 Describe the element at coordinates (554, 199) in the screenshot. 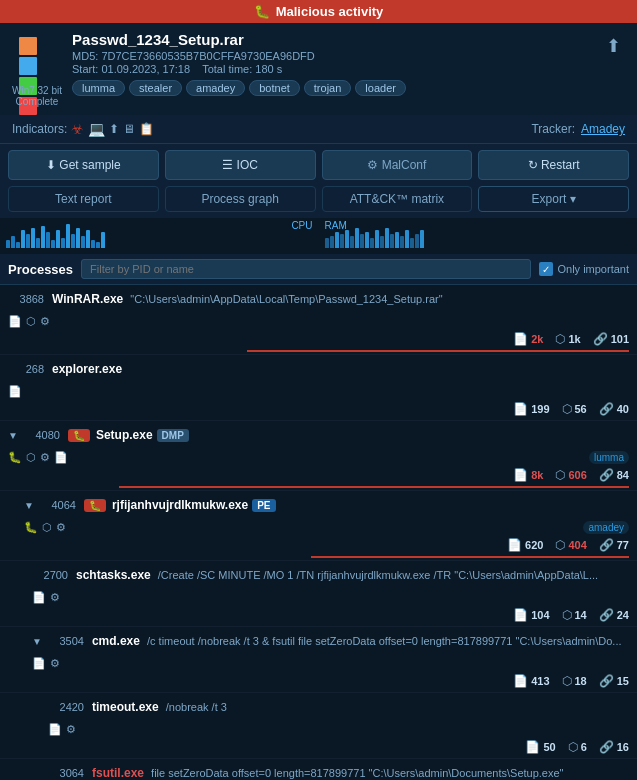

I see `tab-export: Export ▾` at that location.